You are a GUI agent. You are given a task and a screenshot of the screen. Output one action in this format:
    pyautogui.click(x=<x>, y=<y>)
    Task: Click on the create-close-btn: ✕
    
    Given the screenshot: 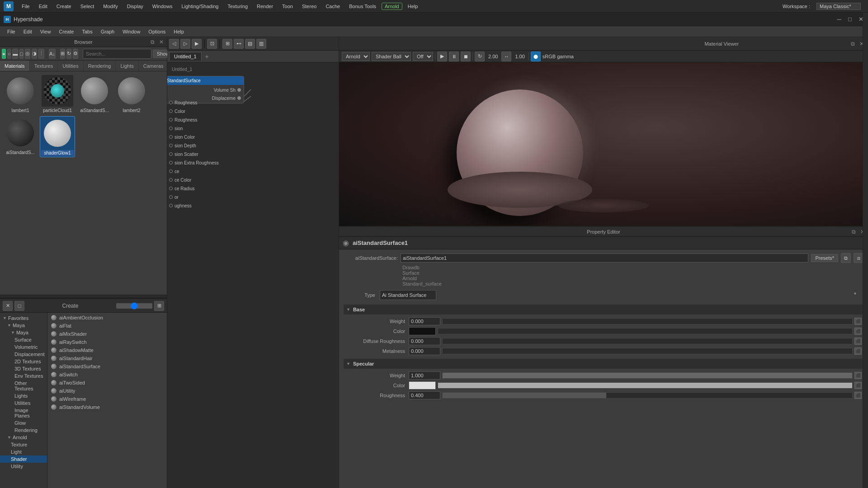 What is the action you would take?
    pyautogui.click(x=8, y=306)
    